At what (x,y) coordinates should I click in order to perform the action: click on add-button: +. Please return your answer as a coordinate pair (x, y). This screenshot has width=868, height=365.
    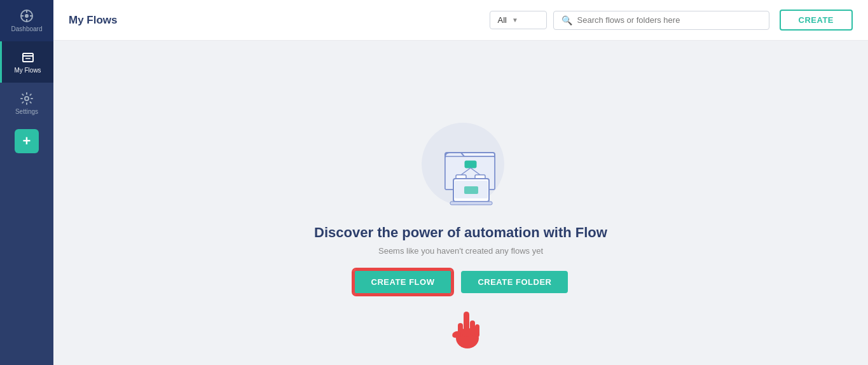
    Looking at the image, I should click on (27, 141).